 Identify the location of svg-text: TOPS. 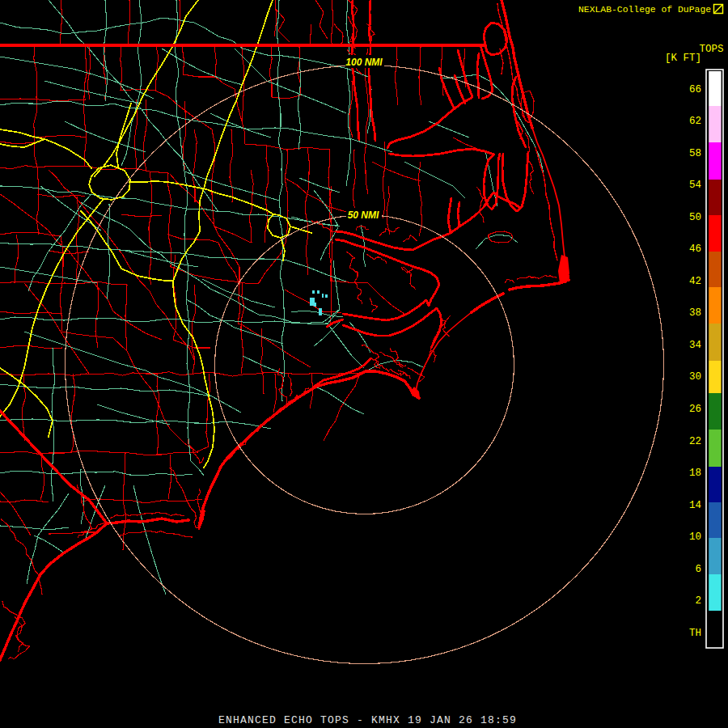
(711, 49).